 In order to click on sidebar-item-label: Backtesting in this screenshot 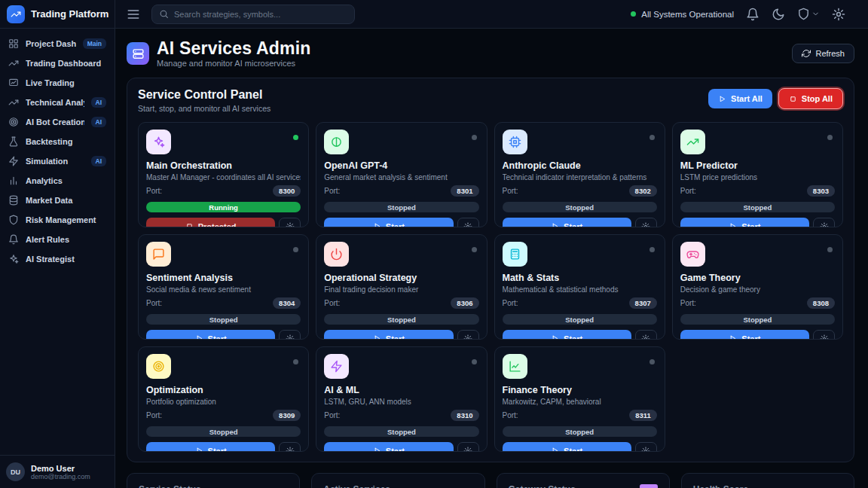, I will do `click(66, 142)`.